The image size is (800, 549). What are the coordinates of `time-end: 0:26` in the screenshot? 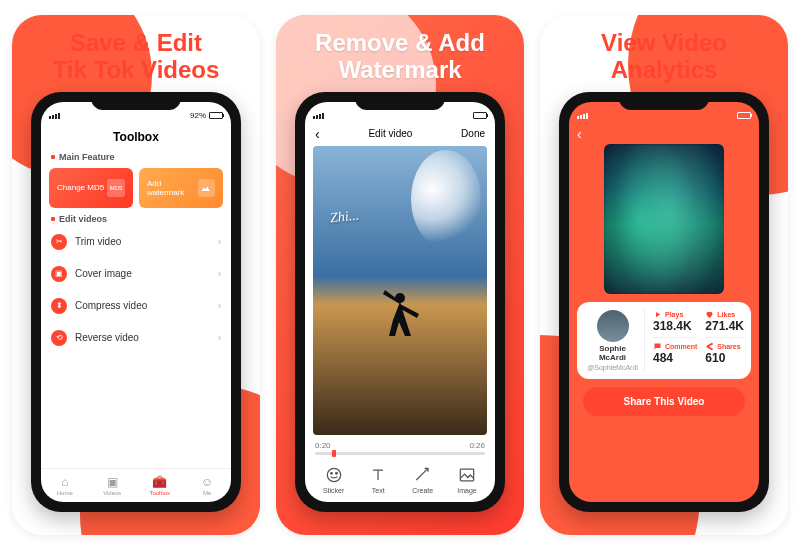 It's located at (477, 446).